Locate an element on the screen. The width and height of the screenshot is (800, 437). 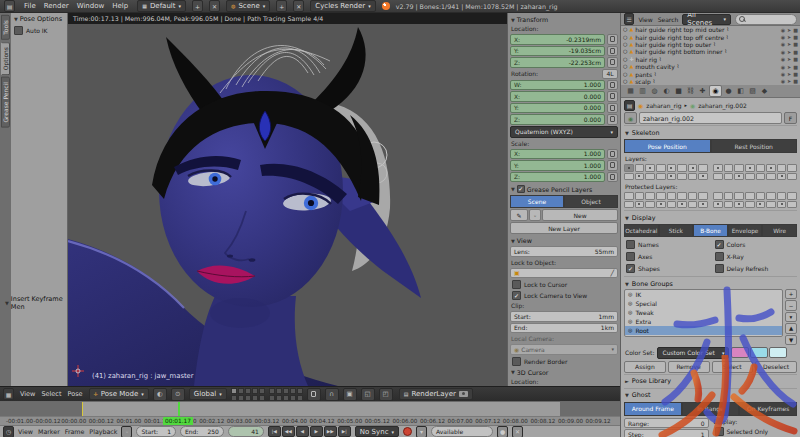
outliner-row: ○▲scalp⌇◉➤■ is located at coordinates (710, 82).